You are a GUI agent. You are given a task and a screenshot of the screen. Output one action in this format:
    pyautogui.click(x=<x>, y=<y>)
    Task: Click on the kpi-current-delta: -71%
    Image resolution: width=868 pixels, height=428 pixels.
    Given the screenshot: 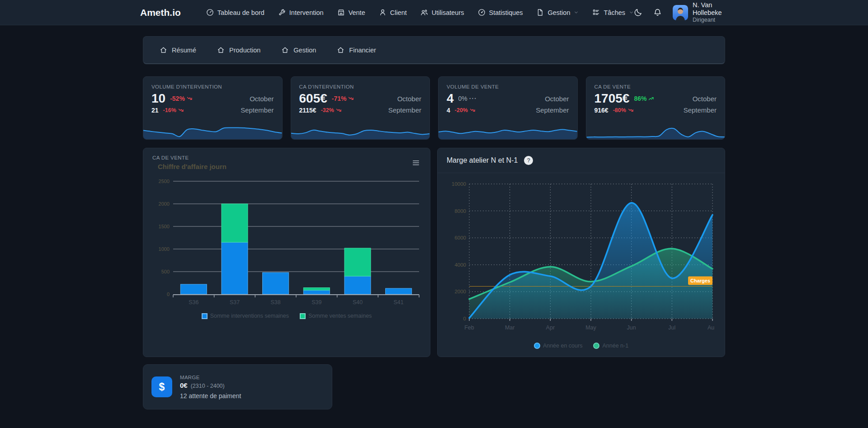 What is the action you would take?
    pyautogui.click(x=343, y=99)
    